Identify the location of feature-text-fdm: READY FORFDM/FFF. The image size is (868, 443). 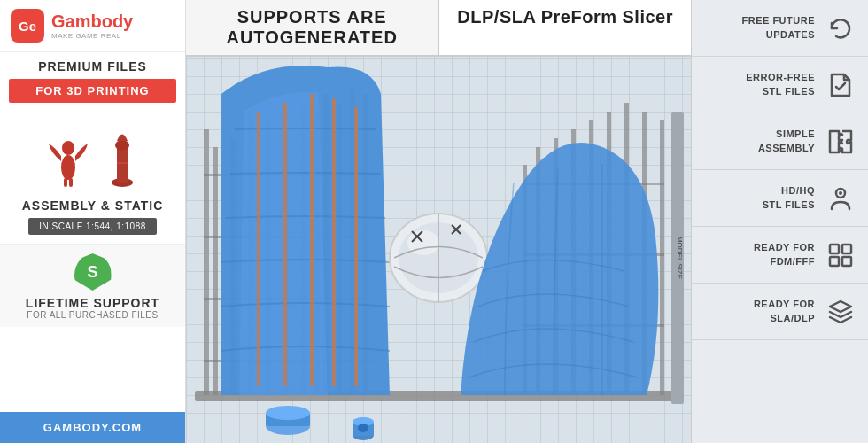
(785, 255).